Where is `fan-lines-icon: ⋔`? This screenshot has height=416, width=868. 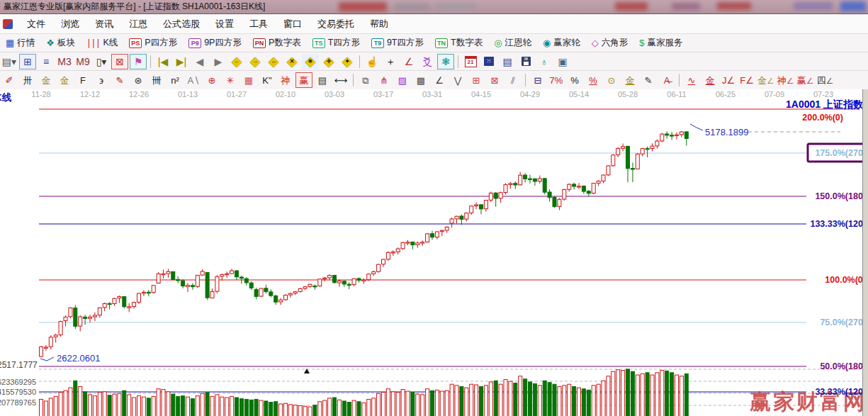
fan-lines-icon: ⋔ is located at coordinates (384, 80).